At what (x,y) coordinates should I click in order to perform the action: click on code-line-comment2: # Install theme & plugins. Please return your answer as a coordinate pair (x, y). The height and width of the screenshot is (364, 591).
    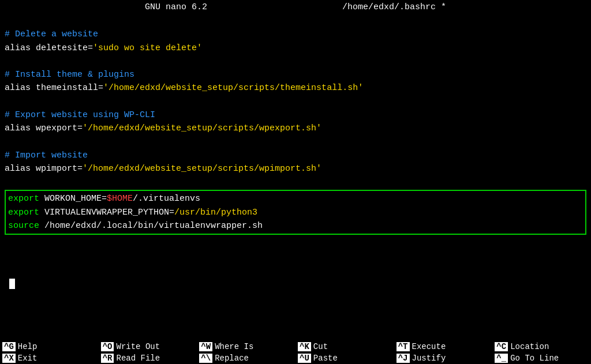
    Looking at the image, I should click on (296, 75).